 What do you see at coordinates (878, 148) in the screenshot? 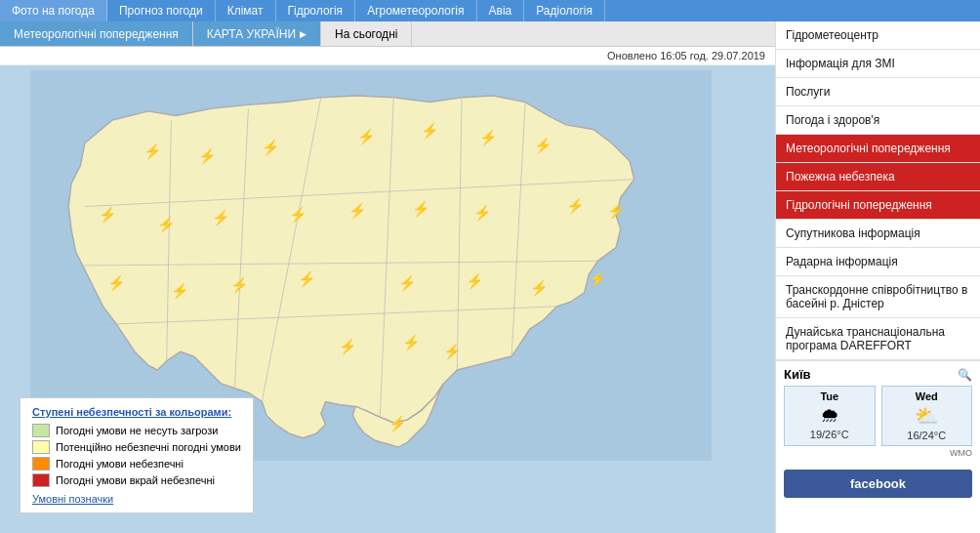
I see `sidebar-item-meteo-warnings: Метеорологічні попередження` at bounding box center [878, 148].